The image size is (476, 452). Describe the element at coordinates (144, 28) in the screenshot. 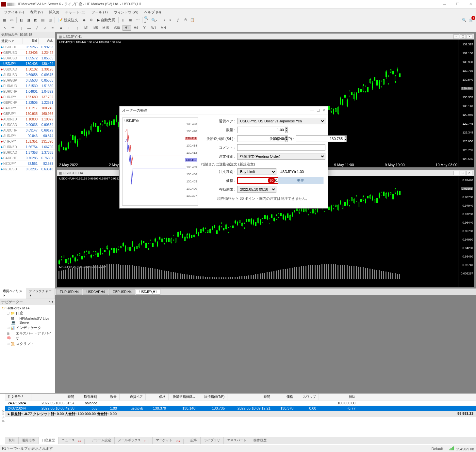

I see `tf-d1: D1` at that location.